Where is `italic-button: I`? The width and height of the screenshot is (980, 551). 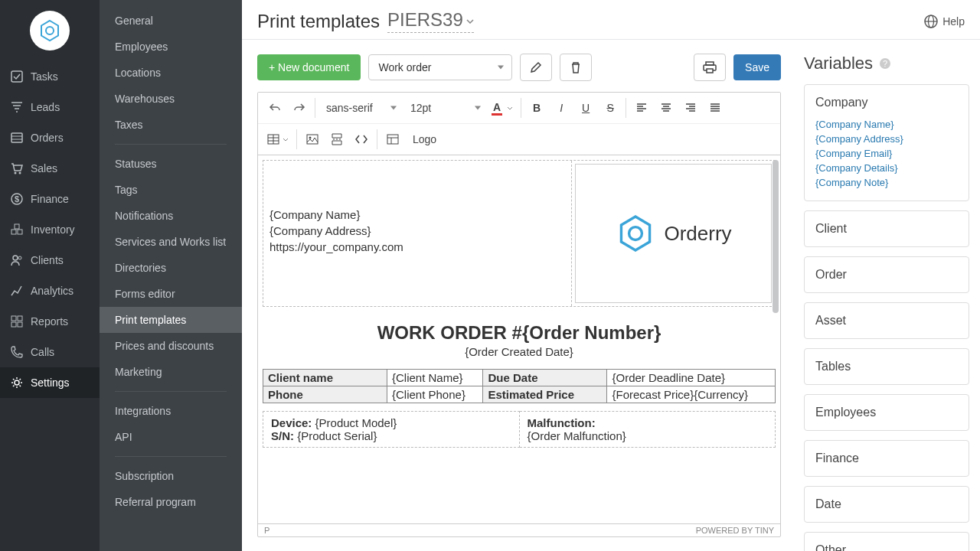 italic-button: I is located at coordinates (561, 108).